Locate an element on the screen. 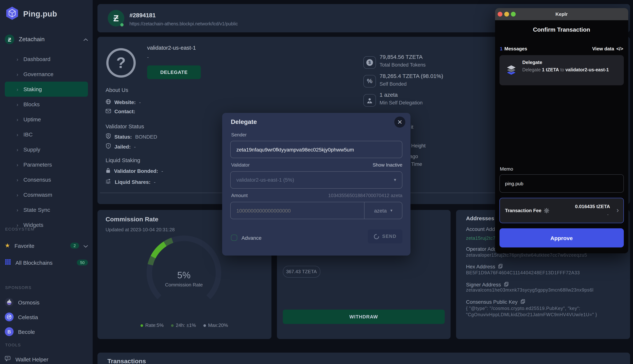 The height and width of the screenshot is (364, 633). send-button: SEND is located at coordinates (385, 236).